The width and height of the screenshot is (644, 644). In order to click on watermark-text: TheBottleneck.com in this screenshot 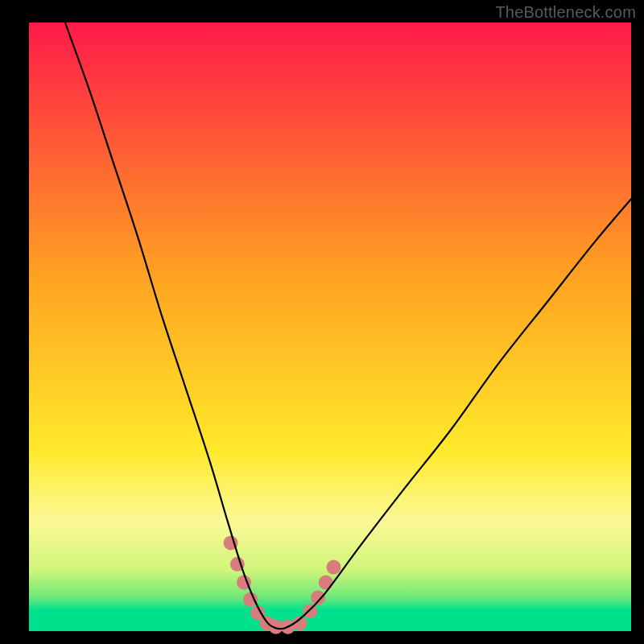, I will do `click(565, 13)`.